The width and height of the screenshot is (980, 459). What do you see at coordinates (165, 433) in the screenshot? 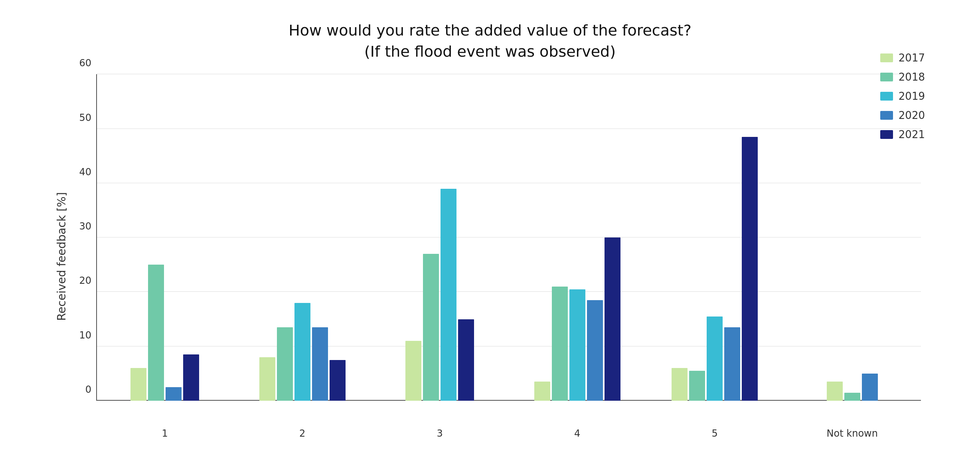
I see `x-tick-0: 1` at bounding box center [165, 433].